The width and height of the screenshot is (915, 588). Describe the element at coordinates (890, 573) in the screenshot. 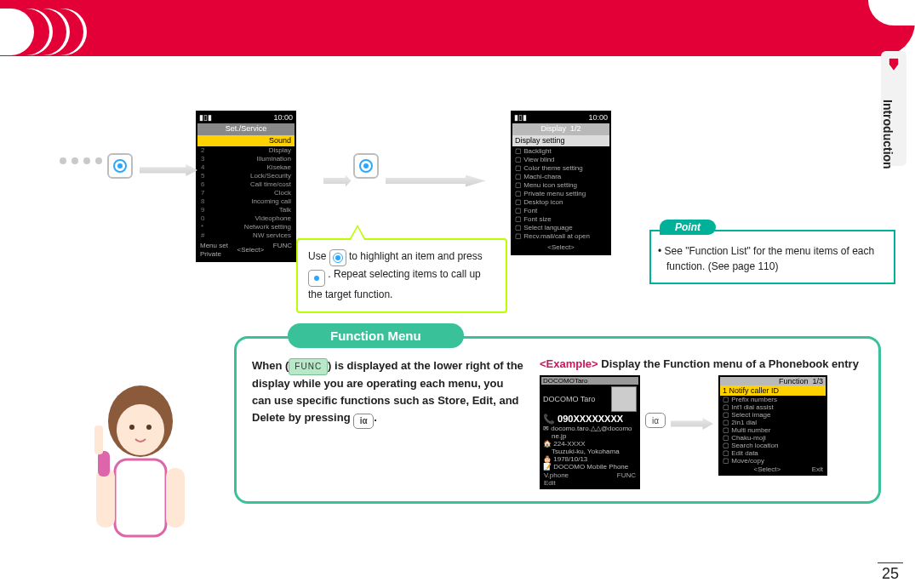

I see `page-number: 25` at that location.